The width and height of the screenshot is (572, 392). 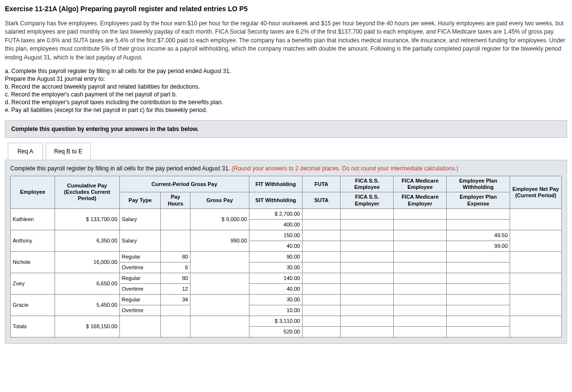 I want to click on problem-description: Stark Company has five employees. Employ…, so click(x=286, y=41).